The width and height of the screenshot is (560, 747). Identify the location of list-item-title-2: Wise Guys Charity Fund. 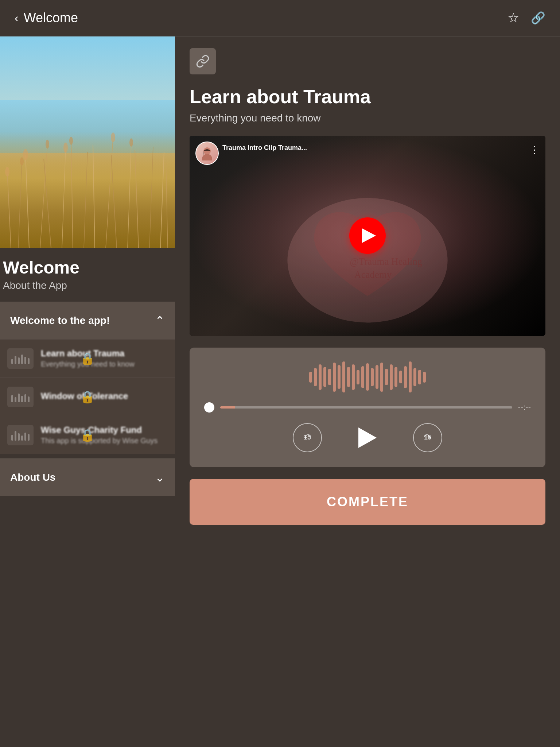
(104, 430).